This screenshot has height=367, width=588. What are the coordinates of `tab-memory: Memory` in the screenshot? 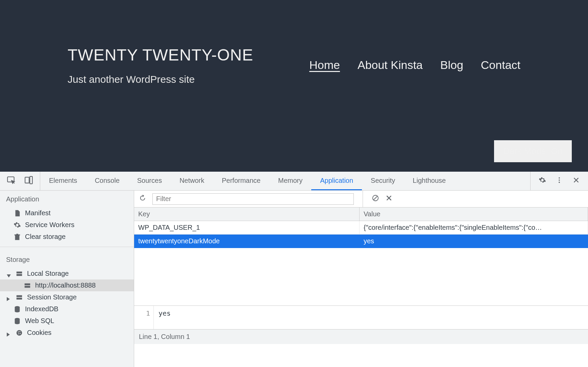 It's located at (290, 181).